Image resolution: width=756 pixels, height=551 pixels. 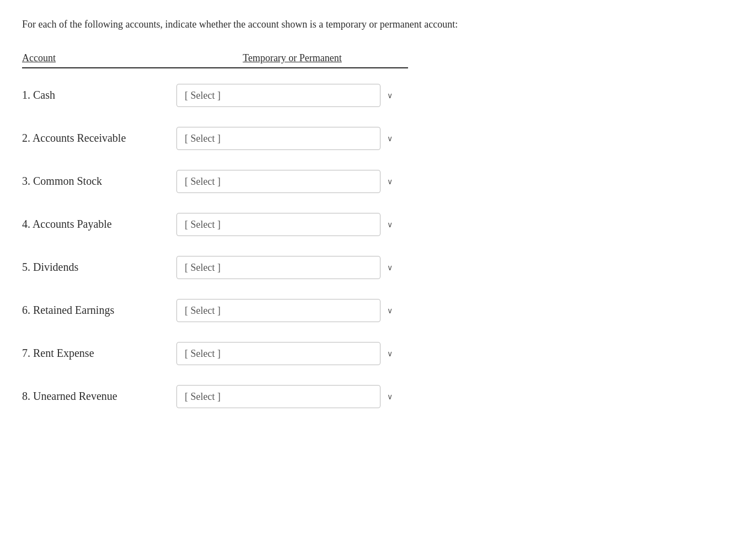 What do you see at coordinates (292, 397) in the screenshot?
I see `select-wrapper-8: [ Select ]TemporaryPermanent∨` at bounding box center [292, 397].